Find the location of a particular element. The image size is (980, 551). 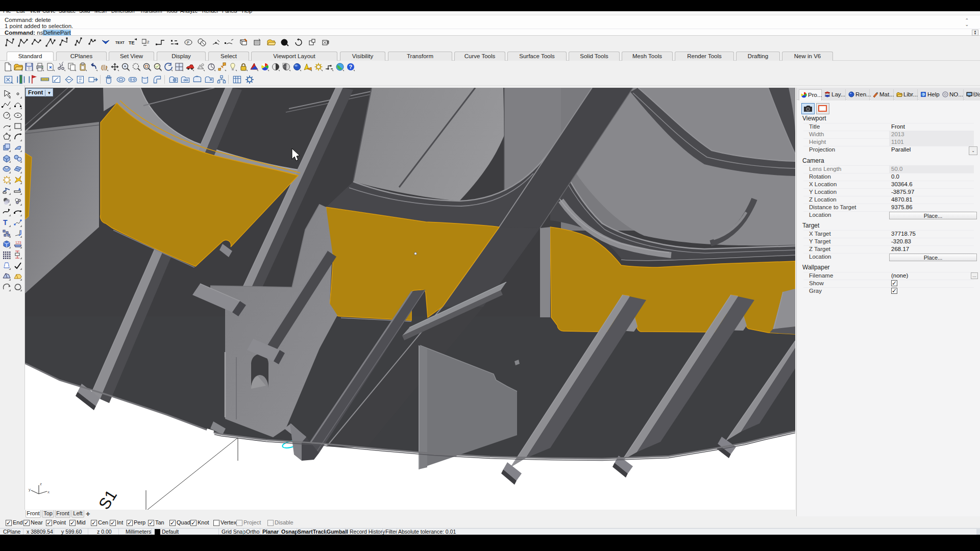

svg-text: 123 is located at coordinates (18, 243).